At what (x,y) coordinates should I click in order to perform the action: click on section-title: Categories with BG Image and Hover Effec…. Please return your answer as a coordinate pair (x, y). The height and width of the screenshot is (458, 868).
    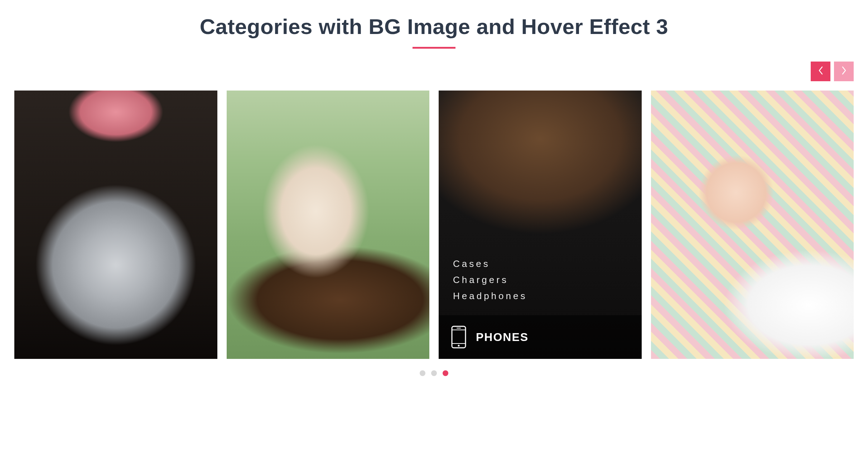
    Looking at the image, I should click on (434, 26).